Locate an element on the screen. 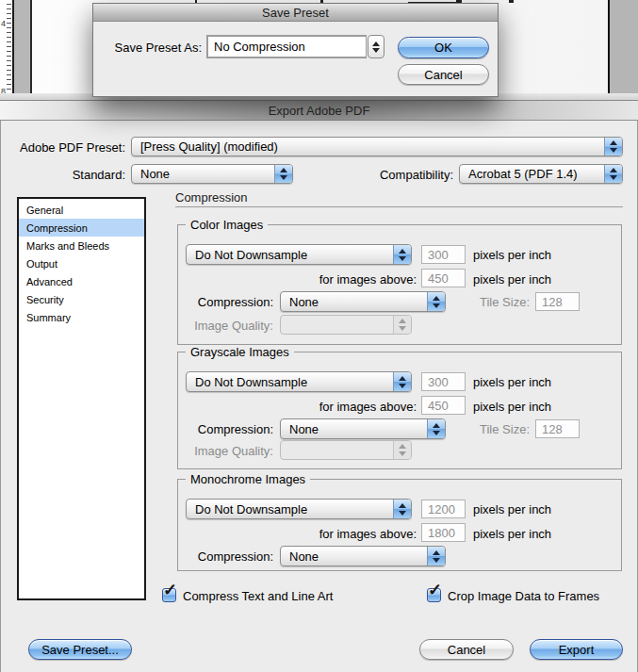 The height and width of the screenshot is (672, 638). ok-button: OK is located at coordinates (443, 47).